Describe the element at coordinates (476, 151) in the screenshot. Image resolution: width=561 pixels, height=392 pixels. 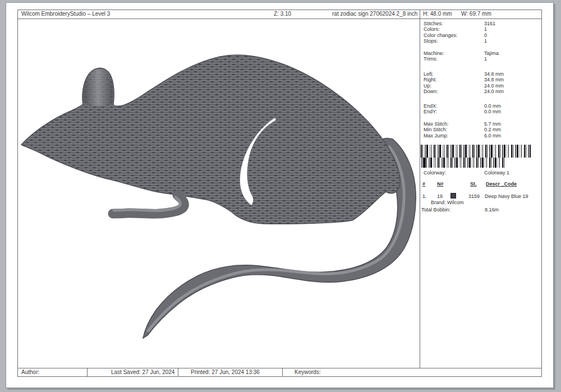
I see `design-barcode-row1` at that location.